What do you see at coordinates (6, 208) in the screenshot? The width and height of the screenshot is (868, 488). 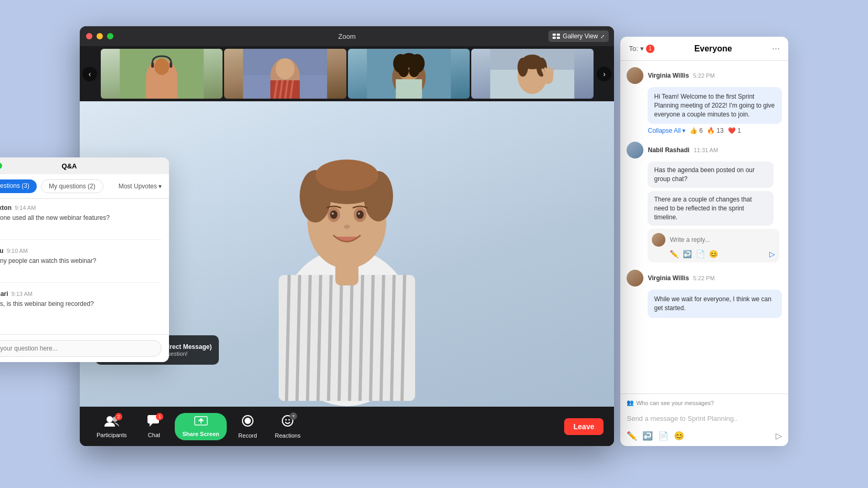 I see `qa-question-author: Lena Oxton` at bounding box center [6, 208].